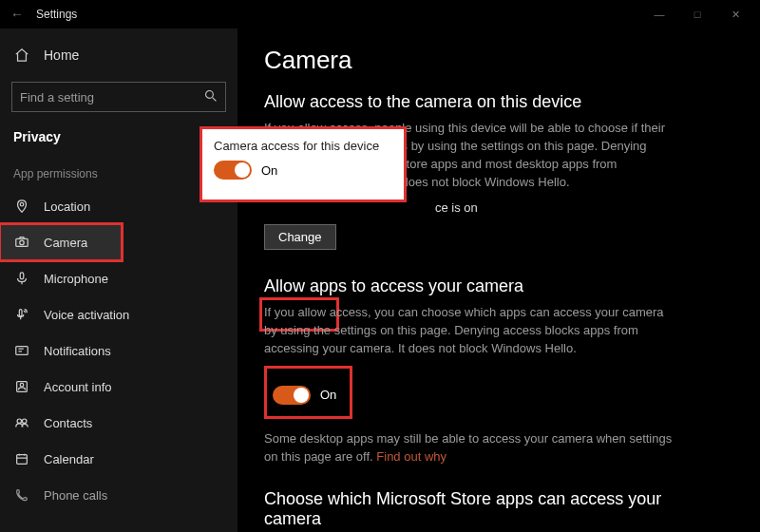  Describe the element at coordinates (499, 61) in the screenshot. I see `page-title: Camera` at that location.